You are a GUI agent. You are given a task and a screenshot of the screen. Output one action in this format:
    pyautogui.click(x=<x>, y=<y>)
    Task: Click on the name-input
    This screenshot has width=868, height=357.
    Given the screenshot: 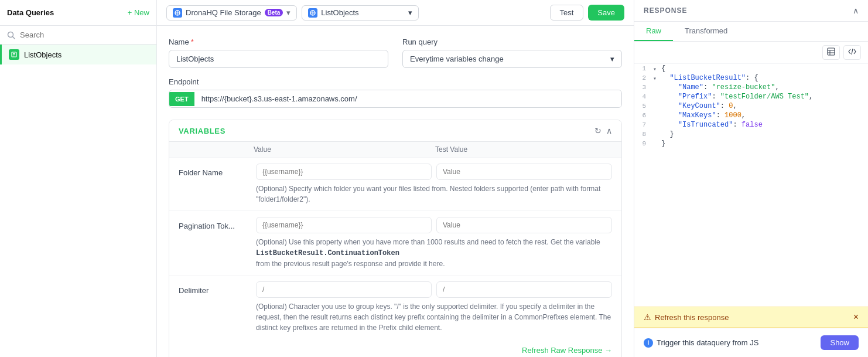 What is the action you would take?
    pyautogui.click(x=279, y=59)
    